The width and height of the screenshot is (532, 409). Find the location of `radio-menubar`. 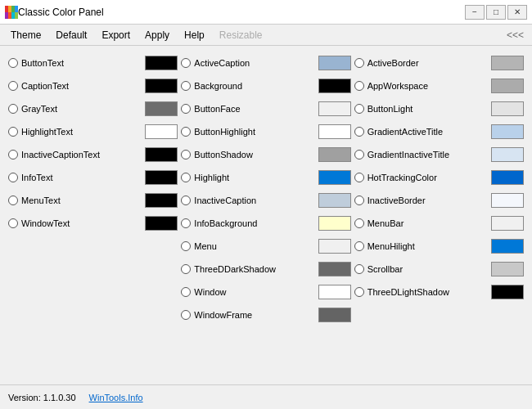

radio-menubar is located at coordinates (359, 223).